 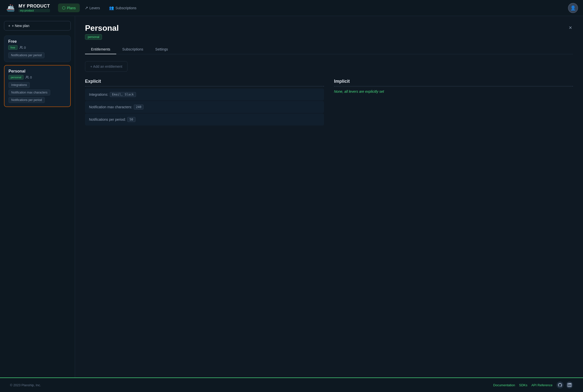 I want to click on implicit-empty-text: None, all levers are explicitly set, so click(x=454, y=92).